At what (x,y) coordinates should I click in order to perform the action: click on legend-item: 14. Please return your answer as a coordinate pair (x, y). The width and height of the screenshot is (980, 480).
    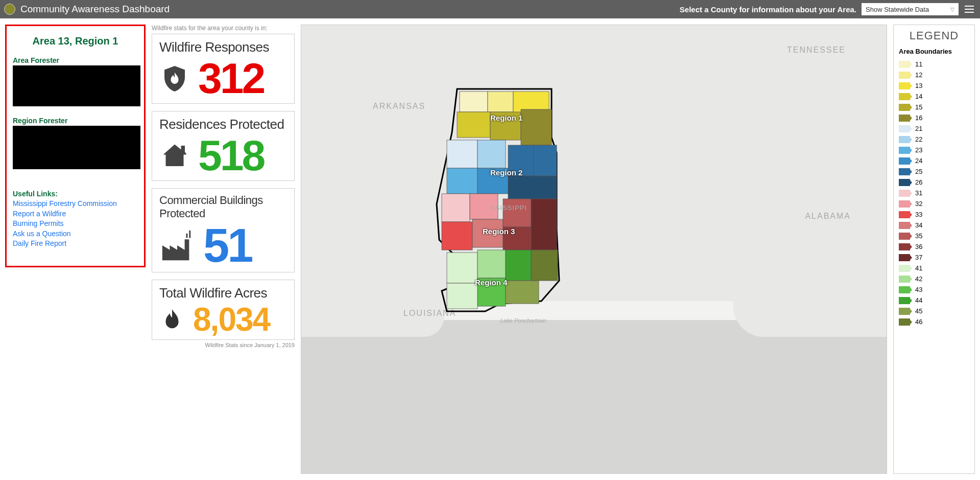
    Looking at the image, I should click on (934, 96).